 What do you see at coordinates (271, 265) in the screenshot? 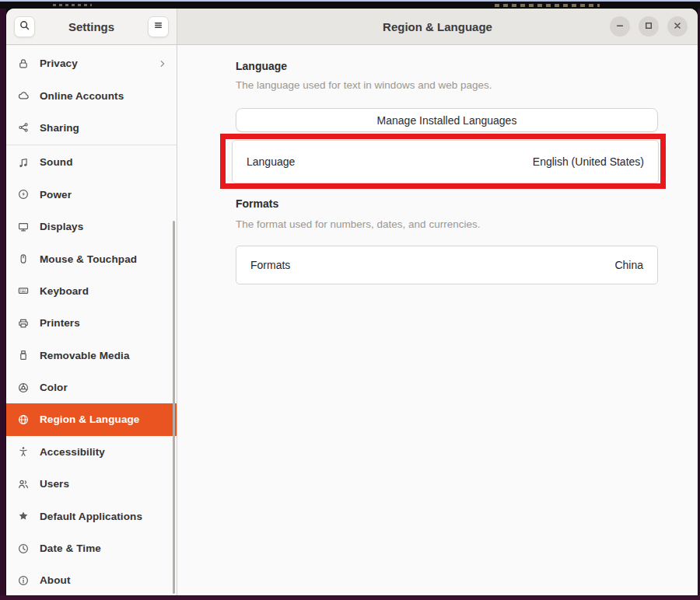
I see `formats-row-label: Formats` at bounding box center [271, 265].